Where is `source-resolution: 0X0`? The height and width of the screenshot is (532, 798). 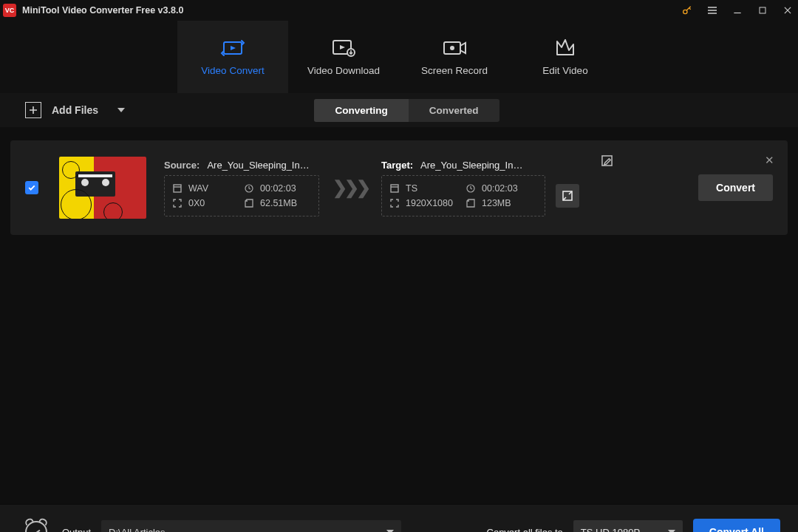 source-resolution: 0X0 is located at coordinates (205, 203).